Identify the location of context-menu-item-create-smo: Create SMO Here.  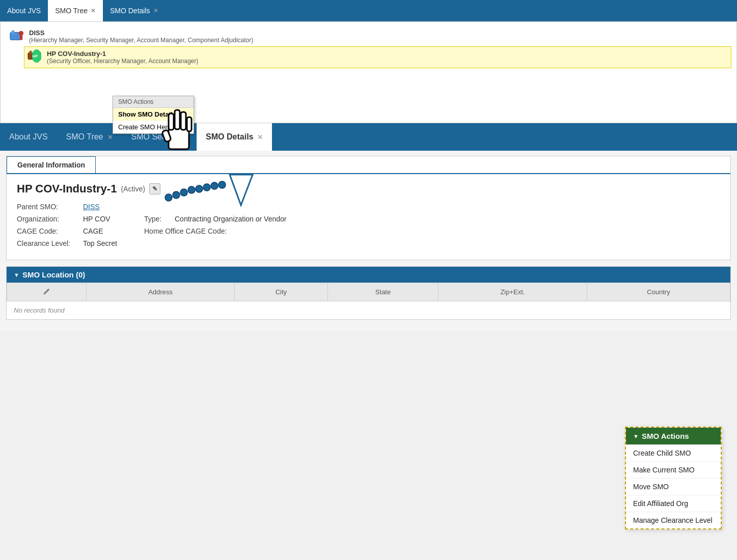
(153, 127).